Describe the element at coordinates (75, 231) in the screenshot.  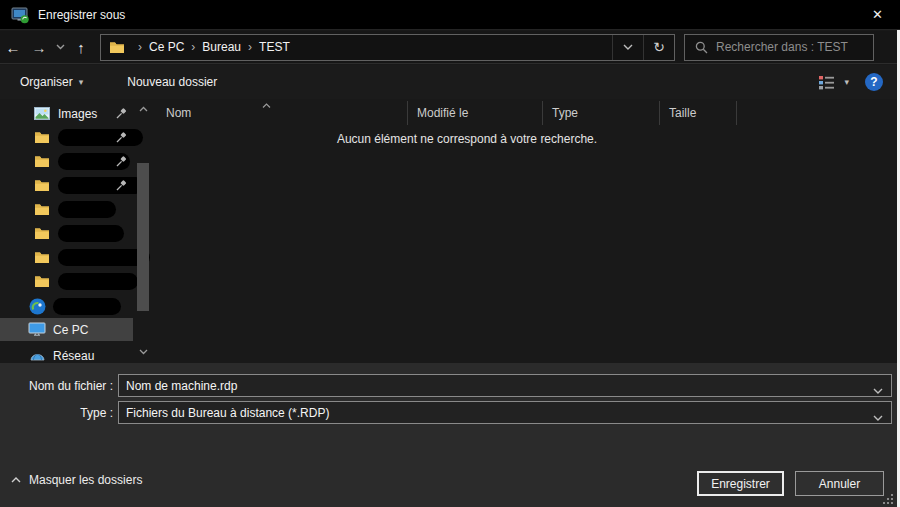
I see `navigation-pane: Images` at that location.